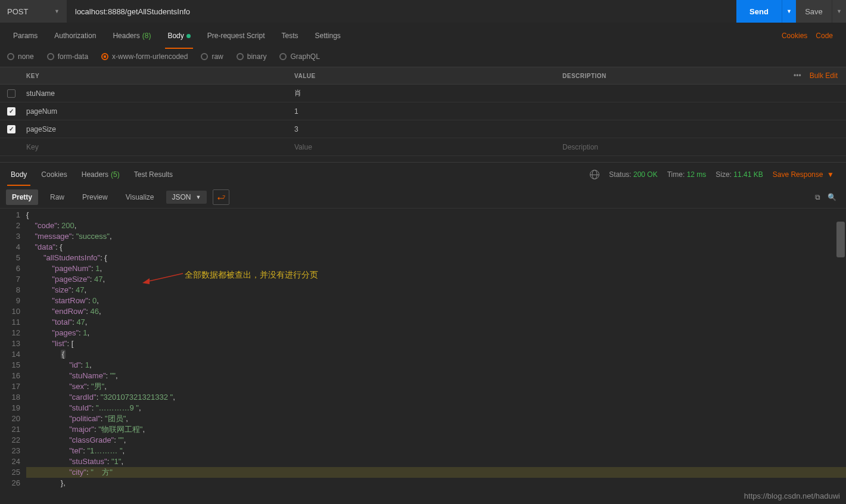 The height and width of the screenshot is (504, 846). Describe the element at coordinates (825, 36) in the screenshot. I see `code-link: Code` at that location.